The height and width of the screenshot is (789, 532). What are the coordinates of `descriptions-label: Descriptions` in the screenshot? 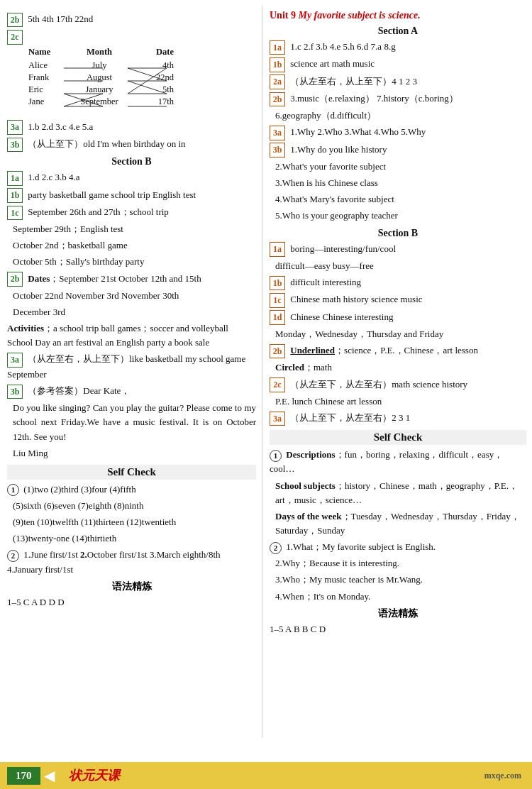 It's located at (311, 454).